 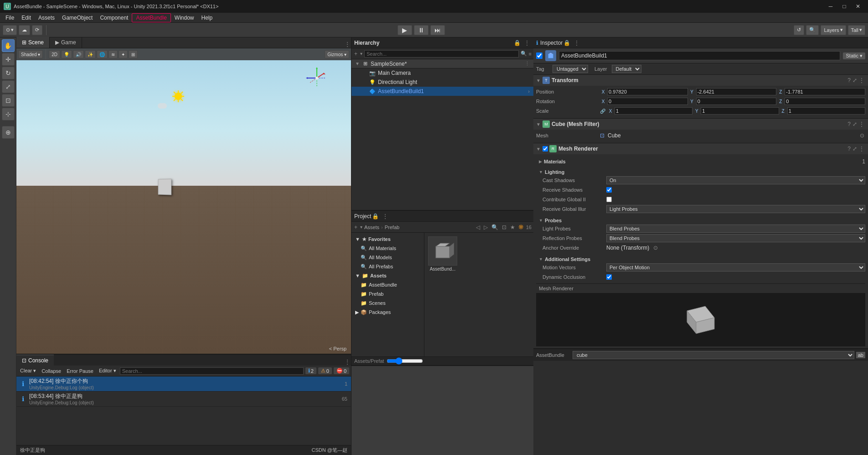 I want to click on step-button: ⏭, so click(x=438, y=30).